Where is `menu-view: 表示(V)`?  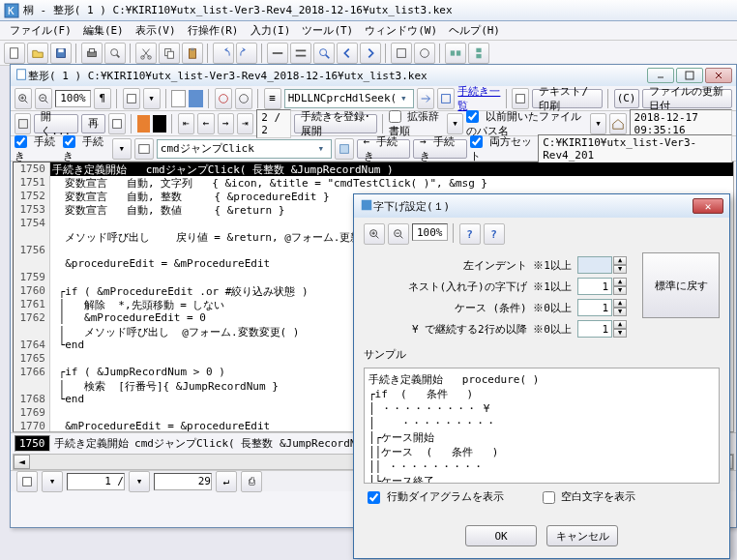
menu-view: 表示(V) is located at coordinates (156, 31).